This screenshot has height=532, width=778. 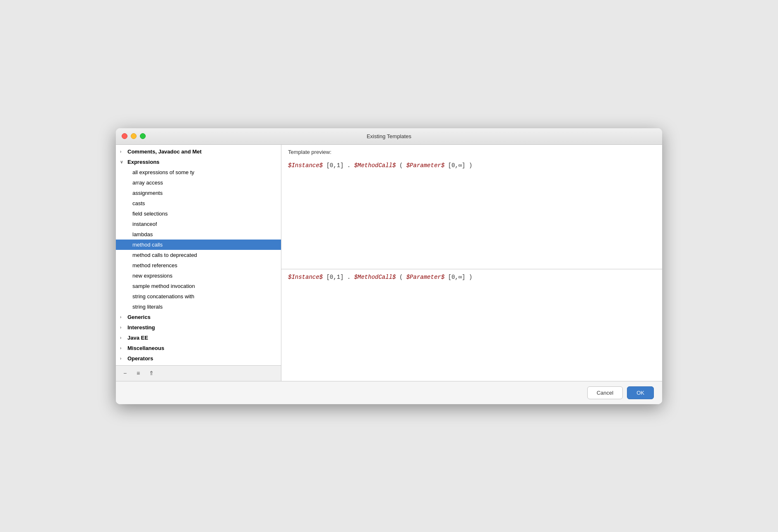 What do you see at coordinates (472, 151) in the screenshot?
I see `preview-label: Template preview:` at bounding box center [472, 151].